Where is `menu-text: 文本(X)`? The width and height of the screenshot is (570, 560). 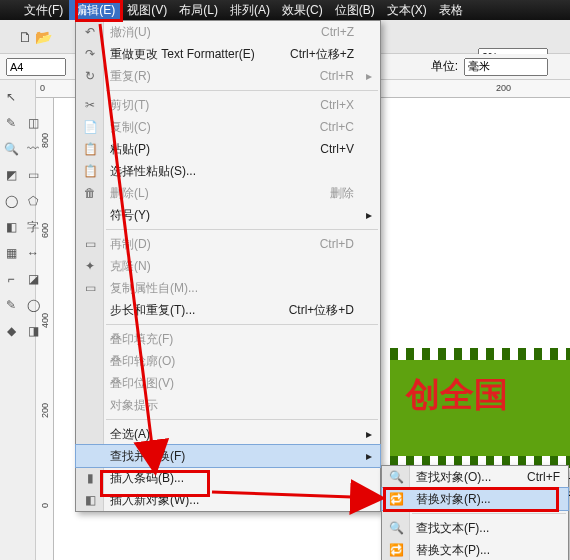 menu-text: 文本(X) is located at coordinates (407, 10).